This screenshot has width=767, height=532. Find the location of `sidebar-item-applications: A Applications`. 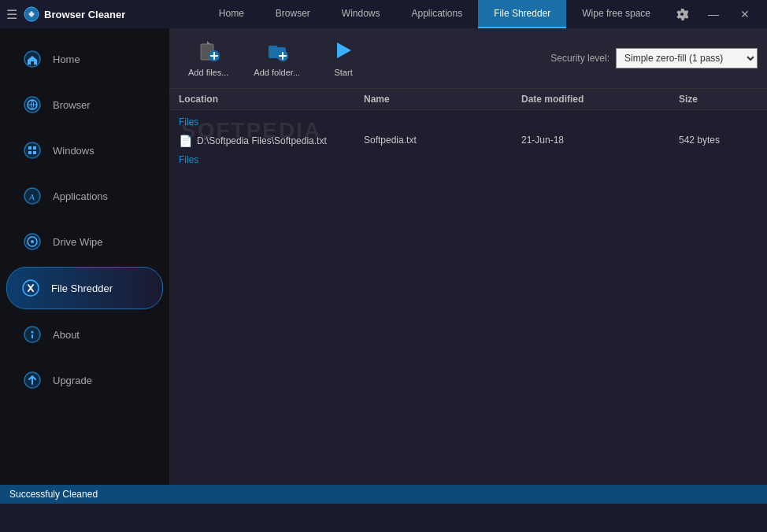

sidebar-item-applications: A Applications is located at coordinates (85, 196).